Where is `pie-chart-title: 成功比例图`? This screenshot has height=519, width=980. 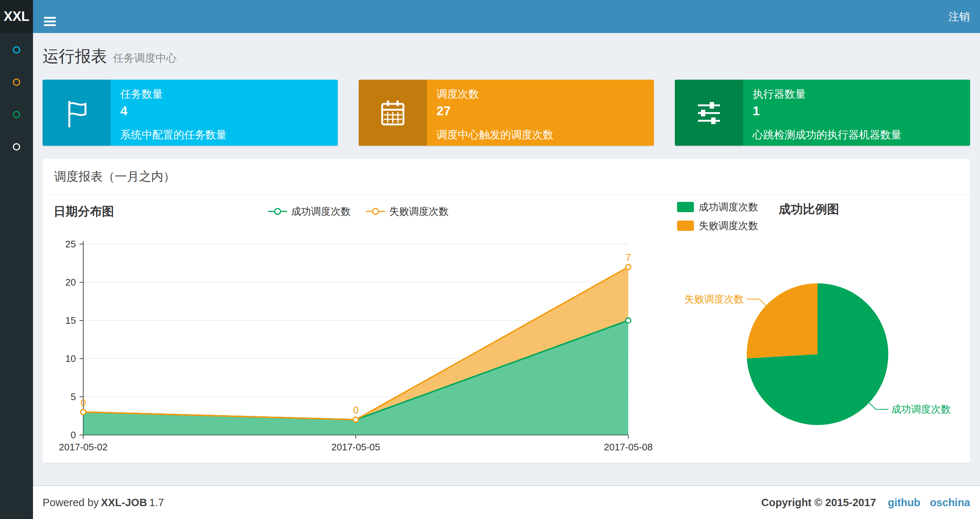 pie-chart-title: 成功比例图 is located at coordinates (809, 209).